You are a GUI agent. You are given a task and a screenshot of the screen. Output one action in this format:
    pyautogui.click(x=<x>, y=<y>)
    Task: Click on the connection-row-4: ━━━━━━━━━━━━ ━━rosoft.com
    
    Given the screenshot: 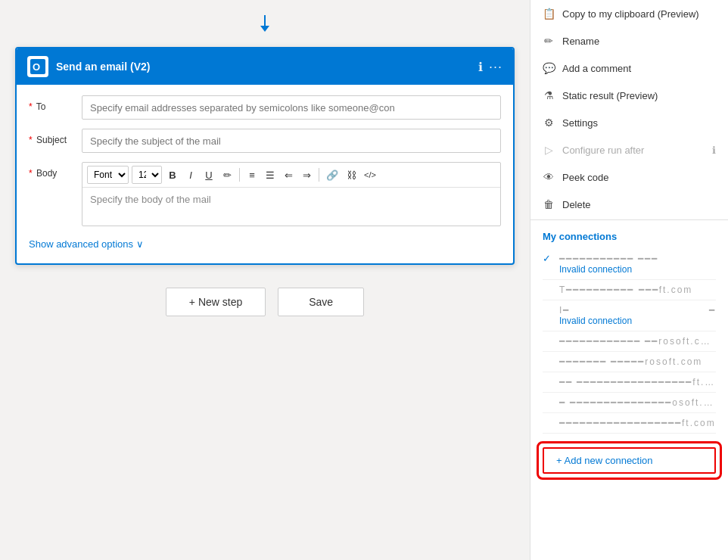 What is the action you would take?
    pyautogui.click(x=630, y=341)
    